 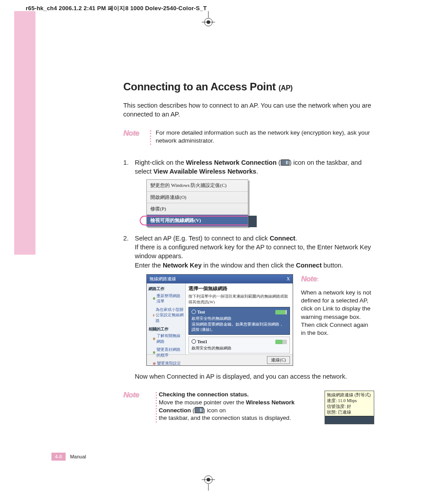 I want to click on menu-item-highlighted: 檢視可用的無線網路(V), so click(x=197, y=221).